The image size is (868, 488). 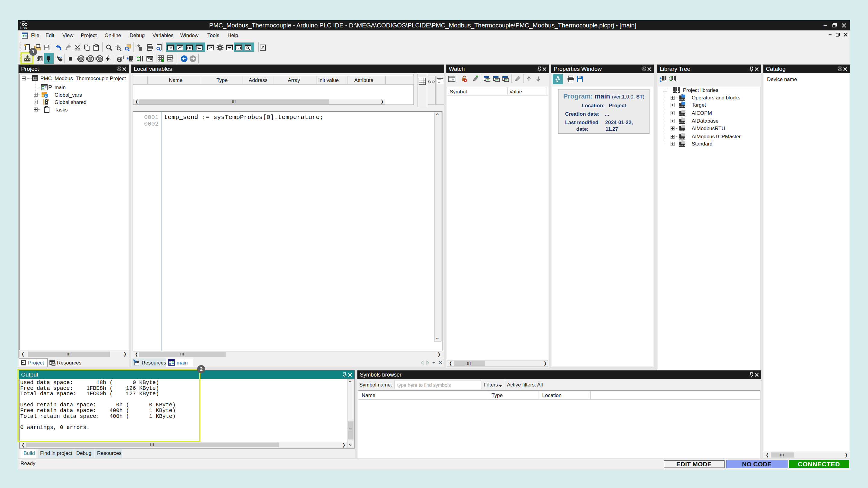 What do you see at coordinates (239, 48) in the screenshot?
I see `svg-text: I` at bounding box center [239, 48].